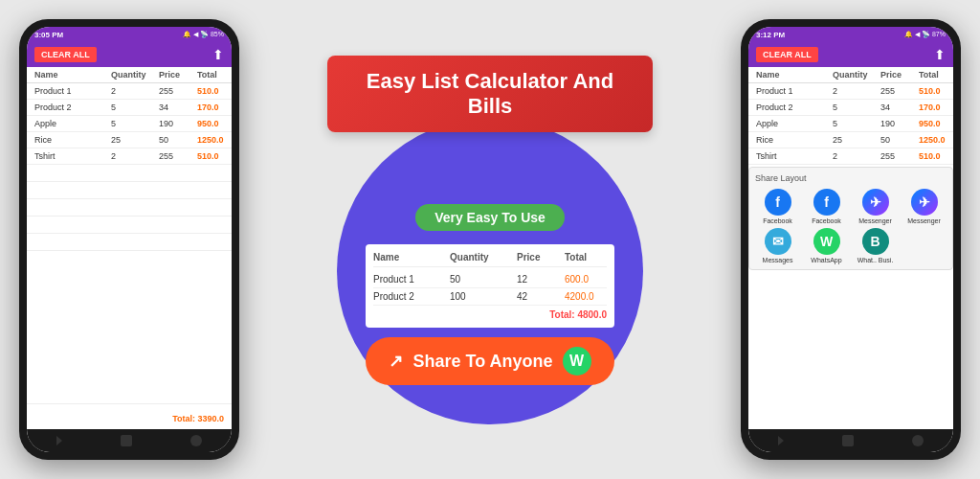  I want to click on facebook-label-2: Facebook, so click(827, 220).